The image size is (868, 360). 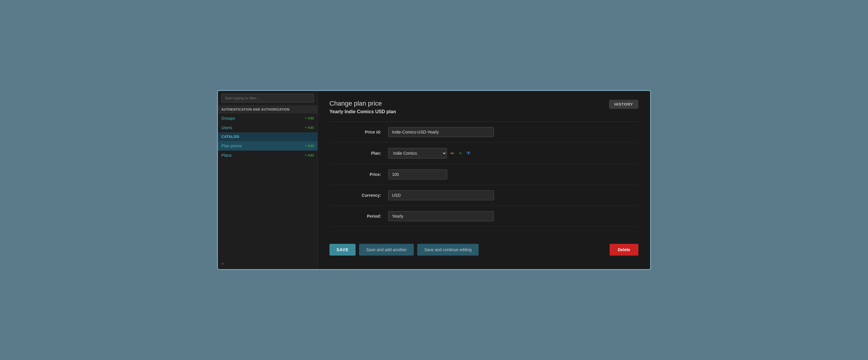 What do you see at coordinates (430, 153) in the screenshot?
I see `plan-controls: Indie Comics Basic Premium ✏ + 👁` at bounding box center [430, 153].